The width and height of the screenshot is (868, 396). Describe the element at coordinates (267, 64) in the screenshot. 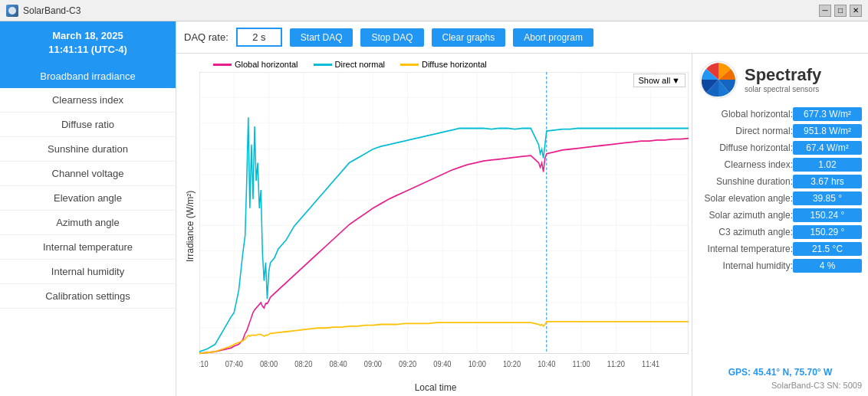

I see `legend-global-label: Global horizontal` at that location.